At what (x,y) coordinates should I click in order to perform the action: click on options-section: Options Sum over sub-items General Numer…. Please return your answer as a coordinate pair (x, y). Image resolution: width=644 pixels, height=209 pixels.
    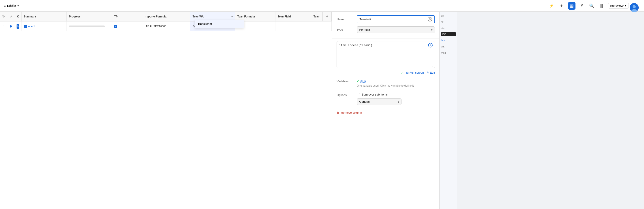
    Looking at the image, I should click on (386, 99).